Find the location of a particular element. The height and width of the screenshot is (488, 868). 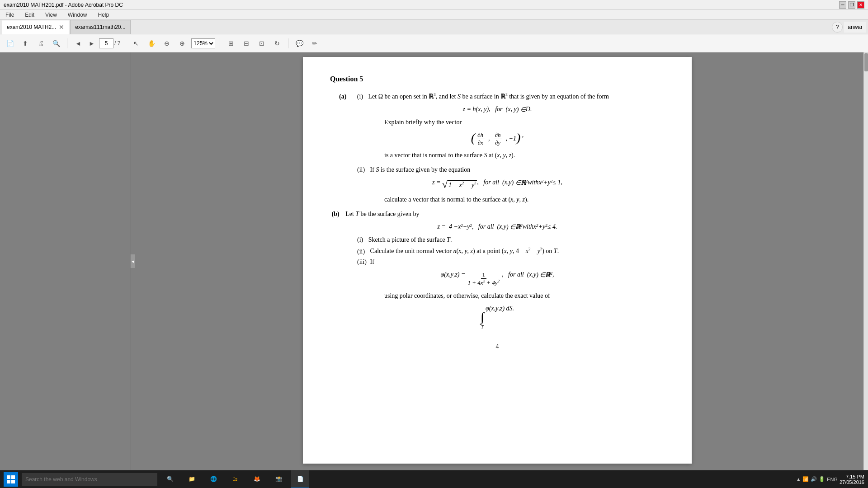

vector-display: ( ∂h ∂x , ∂h ∂y , −1 ) , is located at coordinates (497, 139).